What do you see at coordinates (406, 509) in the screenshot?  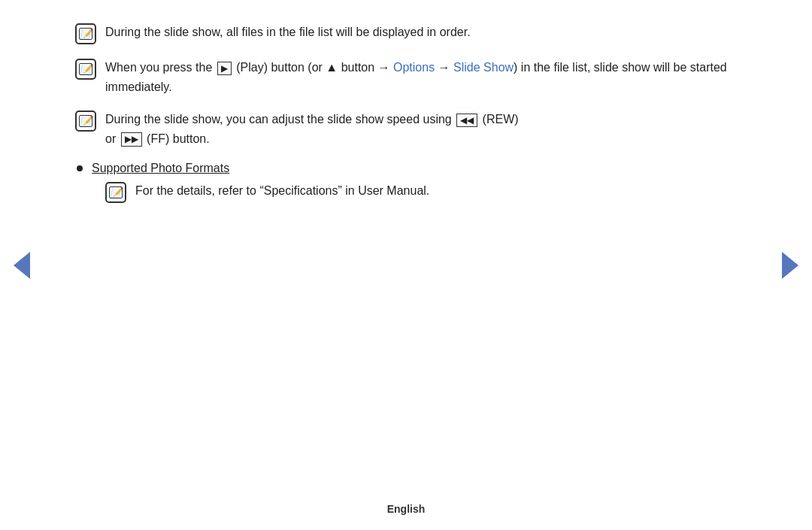 I see `footer-language: English` at bounding box center [406, 509].